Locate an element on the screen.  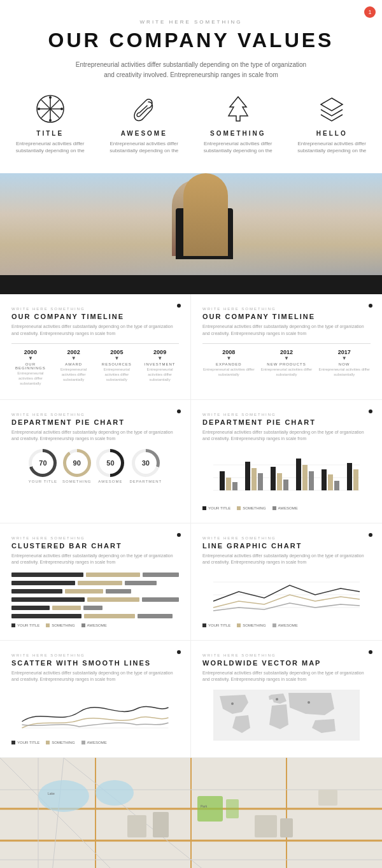
bar-chart-svg is located at coordinates (286, 474).